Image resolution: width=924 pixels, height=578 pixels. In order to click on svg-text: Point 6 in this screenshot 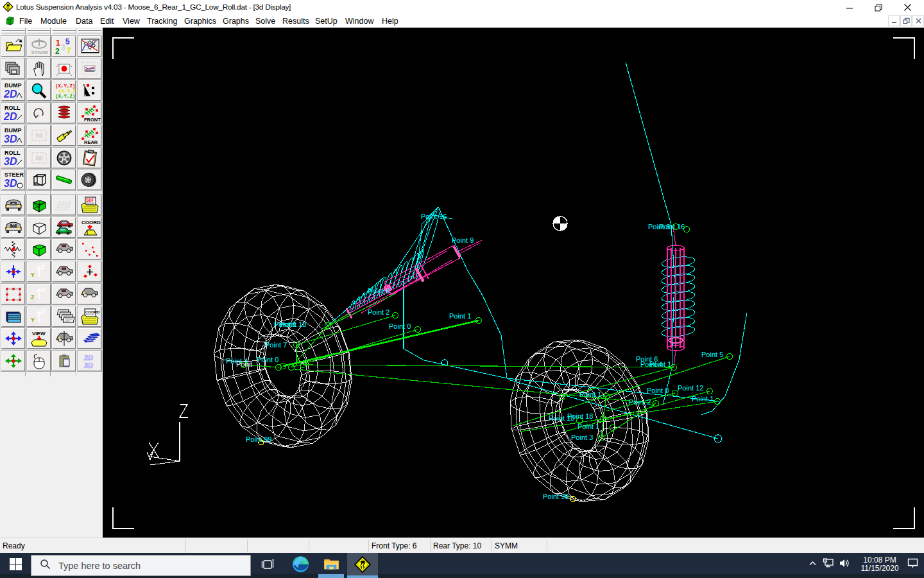, I will do `click(379, 291)`.